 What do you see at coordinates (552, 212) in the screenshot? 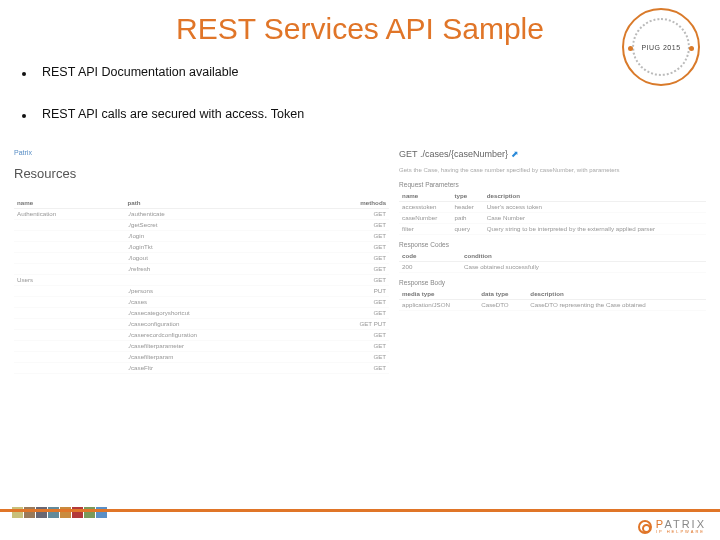
I see `request-params-table: name type description accesstokenheaderU…` at bounding box center [552, 212].